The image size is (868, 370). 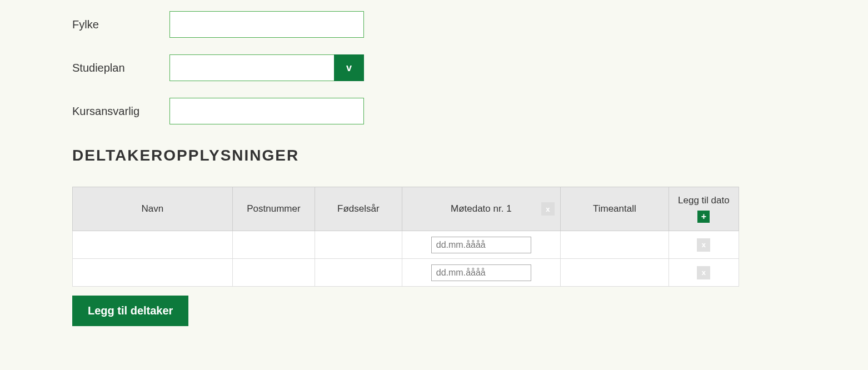 What do you see at coordinates (121, 24) in the screenshot?
I see `fylke-label: Fylke` at bounding box center [121, 24].